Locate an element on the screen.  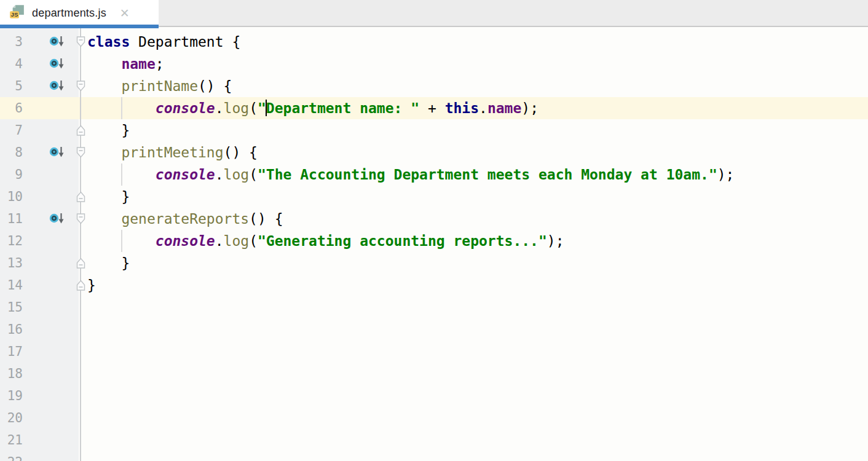
line-number: 17 is located at coordinates (11, 352).